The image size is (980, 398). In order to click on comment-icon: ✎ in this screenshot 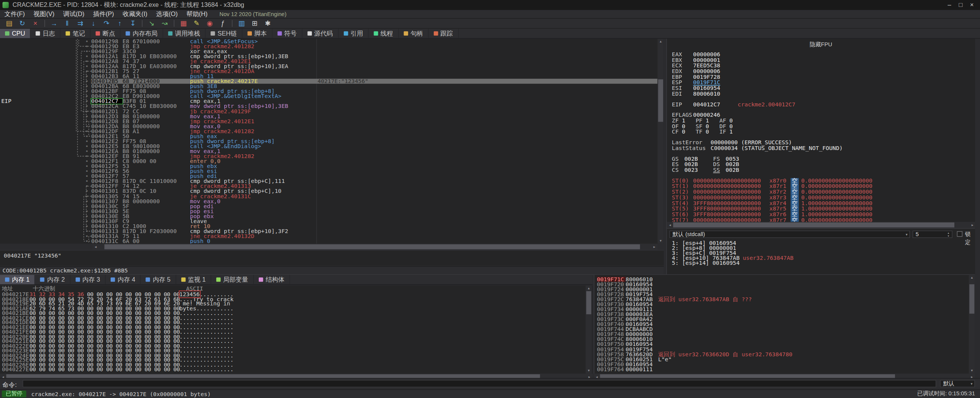, I will do `click(196, 23)`.